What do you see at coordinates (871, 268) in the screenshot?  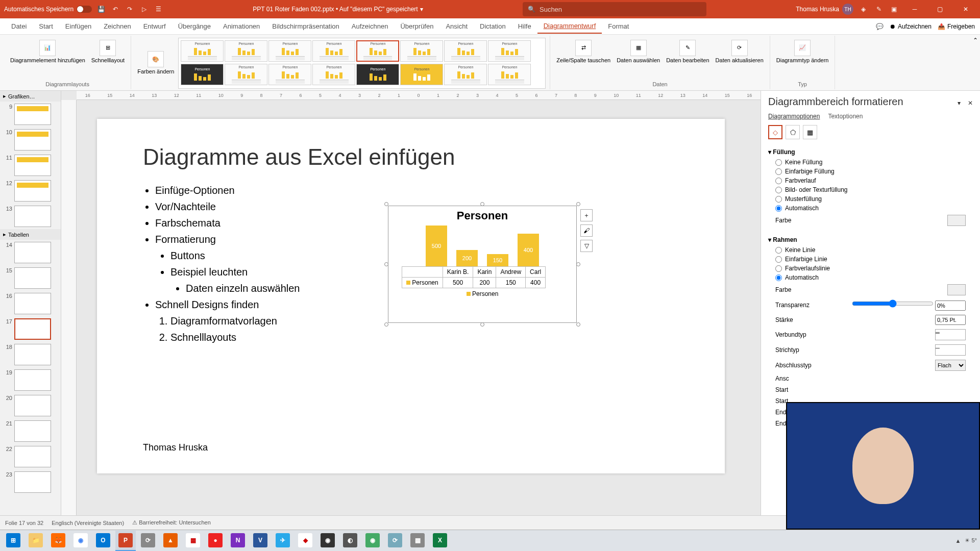 I see `border-opt-gradient: Farbverlaufslinie` at bounding box center [871, 268].